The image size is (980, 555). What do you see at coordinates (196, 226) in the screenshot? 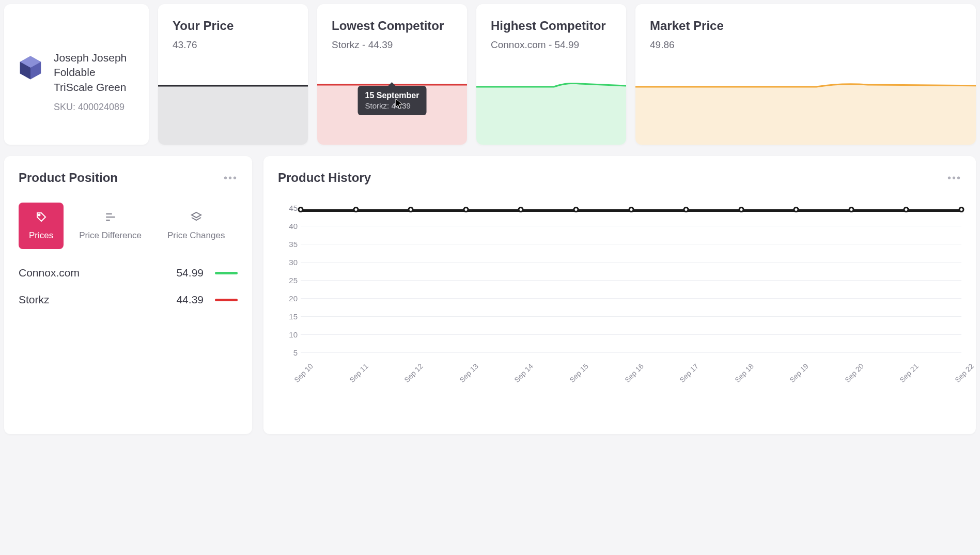
I see `tab-price-changes: Price Changes` at bounding box center [196, 226].